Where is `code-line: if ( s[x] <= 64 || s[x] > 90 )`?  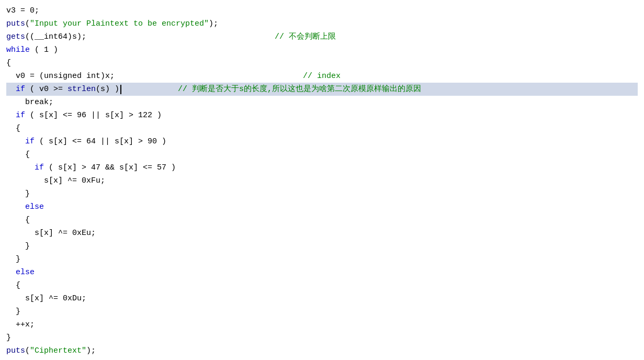
code-line: if ( s[x] <= 64 || s[x] > 90 ) is located at coordinates (322, 141).